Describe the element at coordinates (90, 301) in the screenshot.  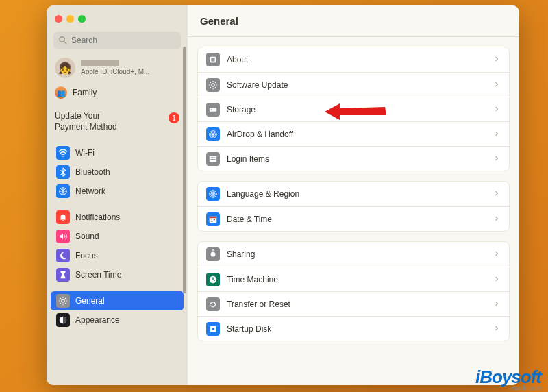
I see `sidebar-item-label: General` at that location.